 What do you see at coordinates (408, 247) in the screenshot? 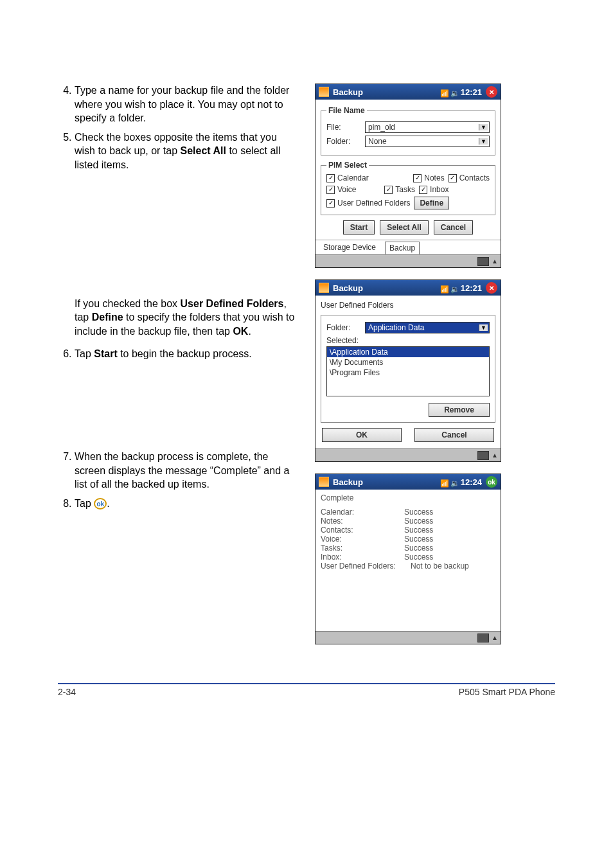
I see `tab-strip: Storage Device Backup` at bounding box center [408, 247].